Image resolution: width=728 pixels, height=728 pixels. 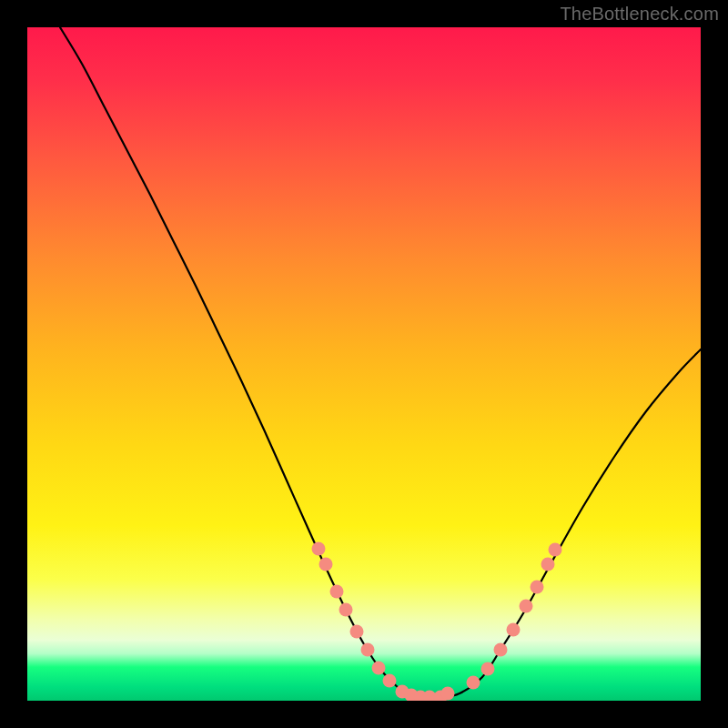 I want to click on watermark-text: TheBottleneck.com, so click(x=639, y=15).